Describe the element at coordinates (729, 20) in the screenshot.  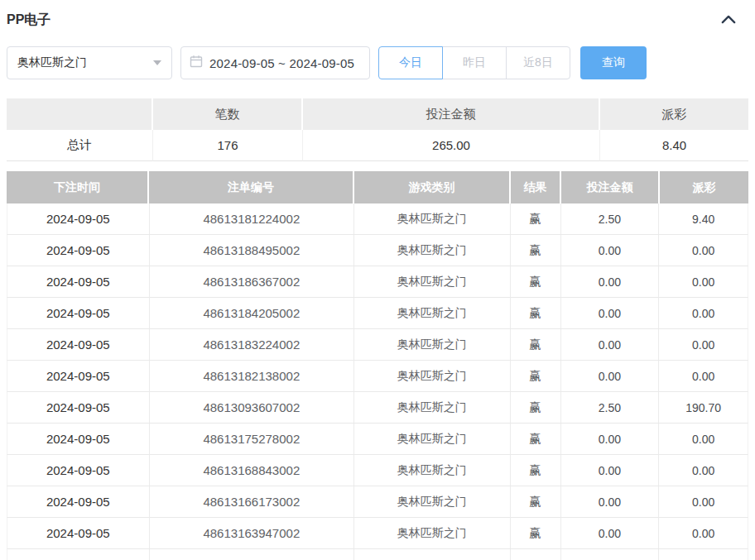
I see `collapse-panel-button` at that location.